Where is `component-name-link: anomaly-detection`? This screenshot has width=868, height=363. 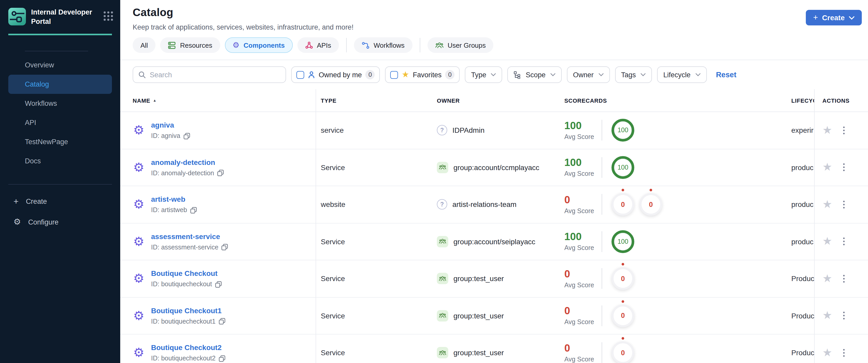 component-name-link: anomaly-detection is located at coordinates (187, 162).